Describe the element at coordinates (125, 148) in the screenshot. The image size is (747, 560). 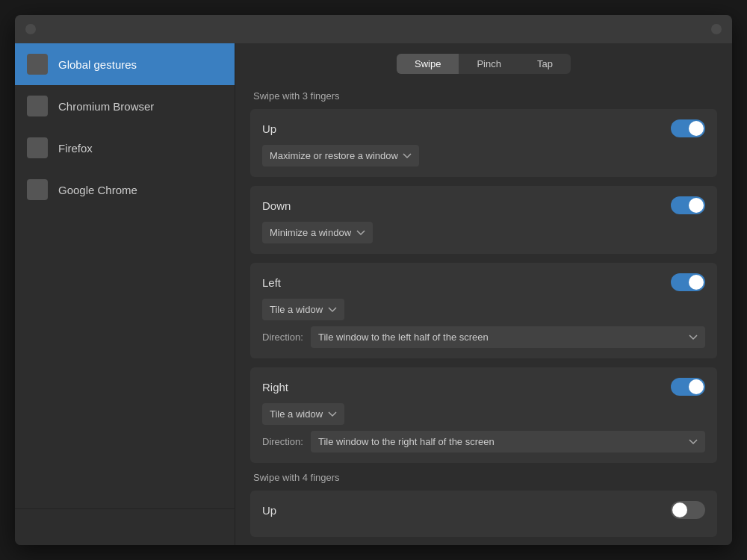
I see `sidebar-item-firefox: Firefox` at that location.